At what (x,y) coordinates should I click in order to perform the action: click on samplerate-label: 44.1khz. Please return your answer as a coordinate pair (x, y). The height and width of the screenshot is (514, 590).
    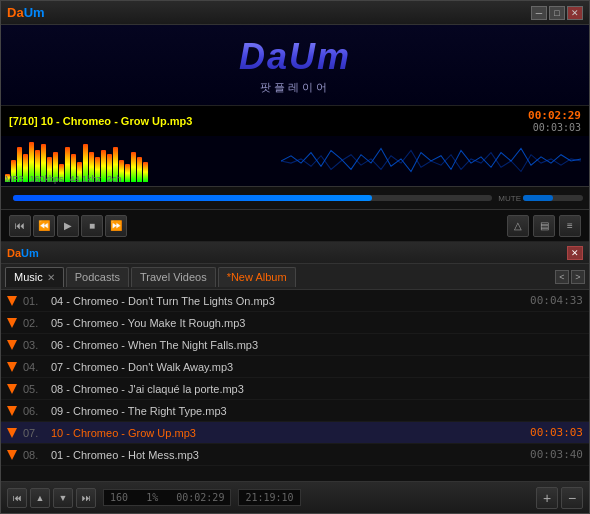
    Looking at the image, I should click on (86, 179).